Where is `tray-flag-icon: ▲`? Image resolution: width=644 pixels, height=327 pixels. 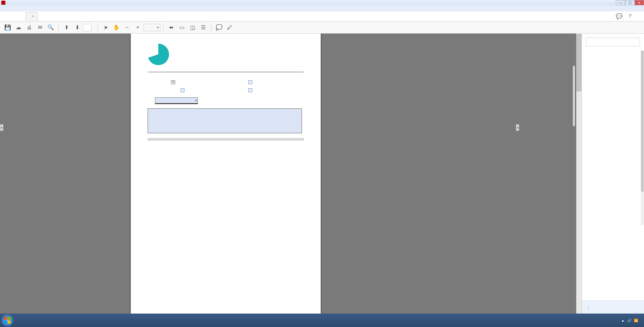 tray-flag-icon: ▲ is located at coordinates (623, 320).